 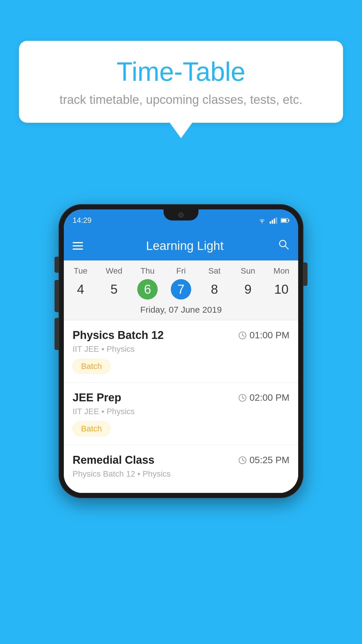 I want to click on menu-button, so click(x=78, y=246).